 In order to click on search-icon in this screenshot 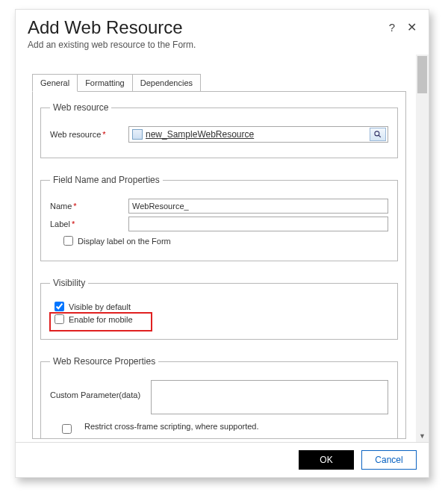, I will do `click(378, 134)`.